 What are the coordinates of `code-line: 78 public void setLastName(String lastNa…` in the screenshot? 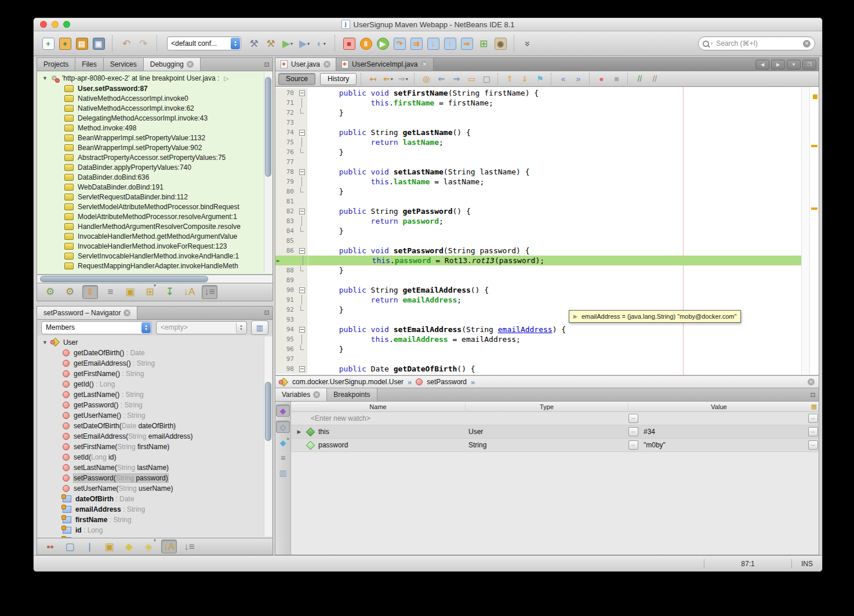 It's located at (539, 172).